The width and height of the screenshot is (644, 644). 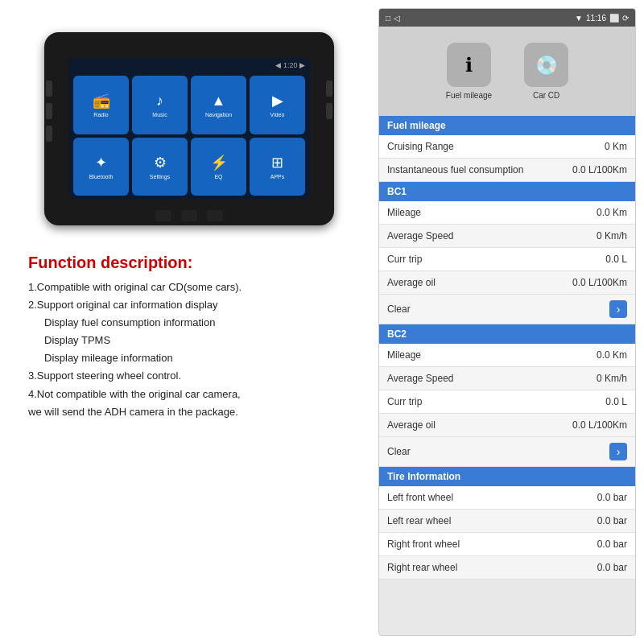 I want to click on row-label: Average oil, so click(x=411, y=425).